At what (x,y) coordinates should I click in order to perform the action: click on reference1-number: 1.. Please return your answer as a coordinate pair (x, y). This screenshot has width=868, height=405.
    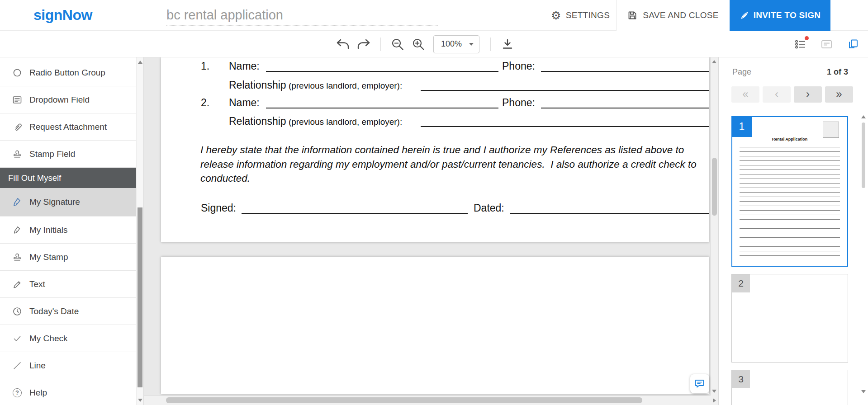
    Looking at the image, I should click on (205, 66).